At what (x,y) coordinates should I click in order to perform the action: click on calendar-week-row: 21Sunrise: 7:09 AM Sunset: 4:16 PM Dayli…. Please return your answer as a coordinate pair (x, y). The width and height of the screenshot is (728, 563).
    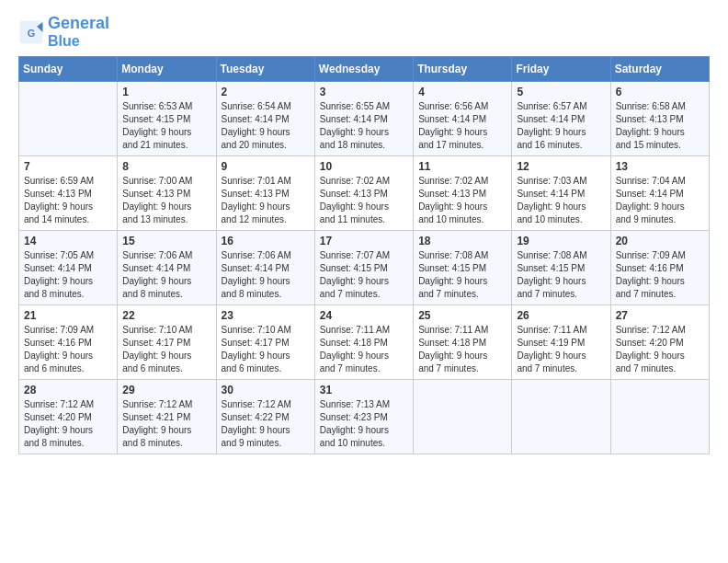
    Looking at the image, I should click on (364, 342).